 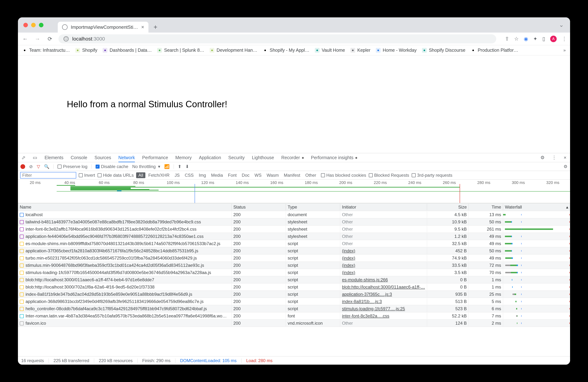 What do you see at coordinates (233, 50) in the screenshot?
I see `bookmark-item: ●Development Han…` at bounding box center [233, 50].